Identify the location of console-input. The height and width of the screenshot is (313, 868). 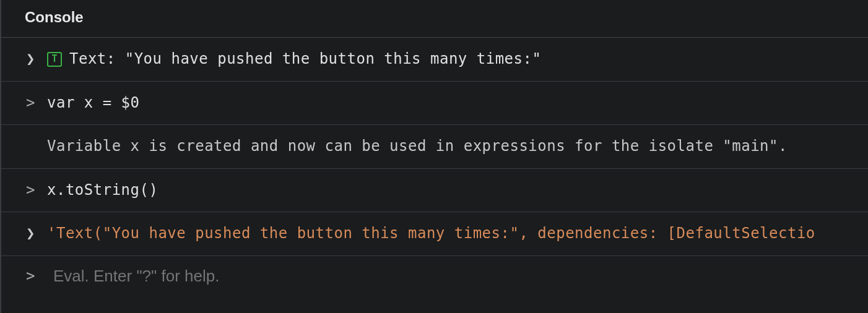
(461, 276).